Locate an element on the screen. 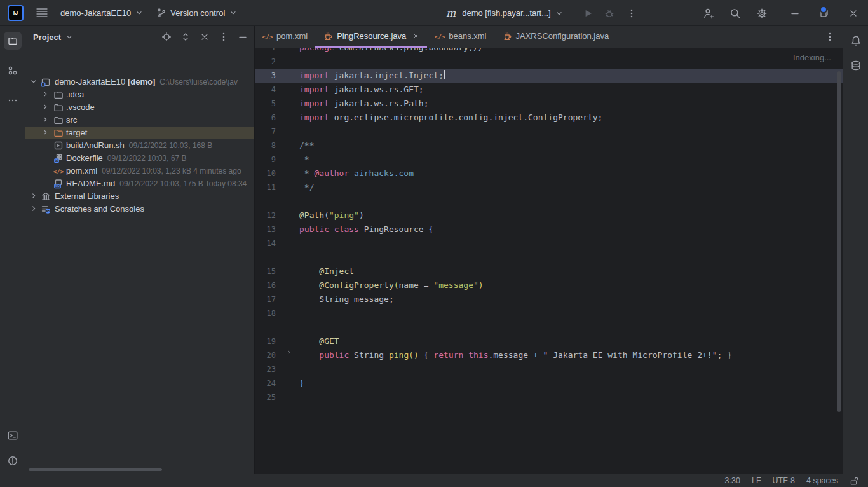 The width and height of the screenshot is (868, 487). code-line-23: 23 is located at coordinates (549, 369).